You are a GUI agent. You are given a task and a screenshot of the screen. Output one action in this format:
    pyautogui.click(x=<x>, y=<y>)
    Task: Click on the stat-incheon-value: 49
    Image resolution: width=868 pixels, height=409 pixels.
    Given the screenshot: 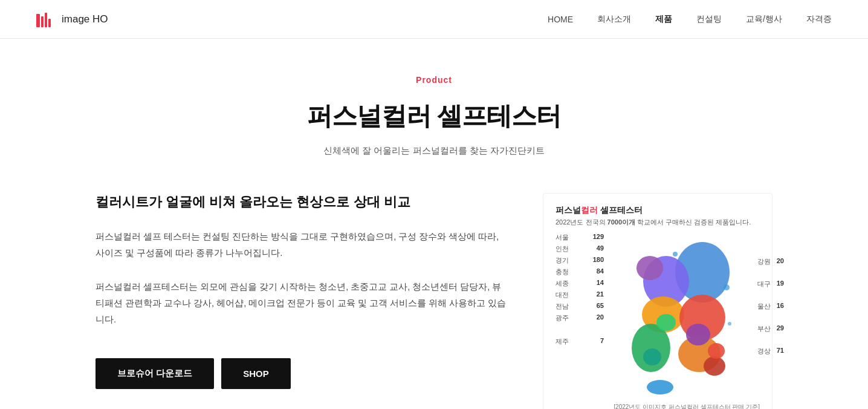 What is the action you would take?
    pyautogui.click(x=600, y=249)
    